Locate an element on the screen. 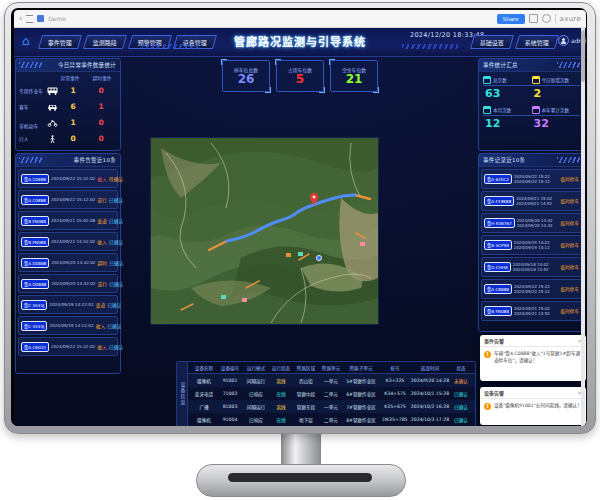 The image size is (600, 500). license-plate-badge: 鲁G CHH8 is located at coordinates (498, 267).